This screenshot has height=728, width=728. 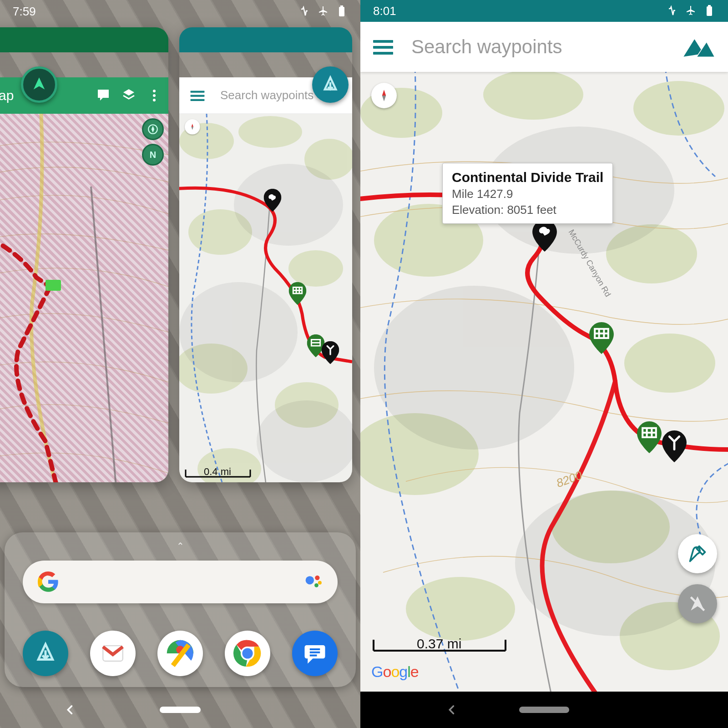 I want to click on google-attribution: Google, so click(x=395, y=672).